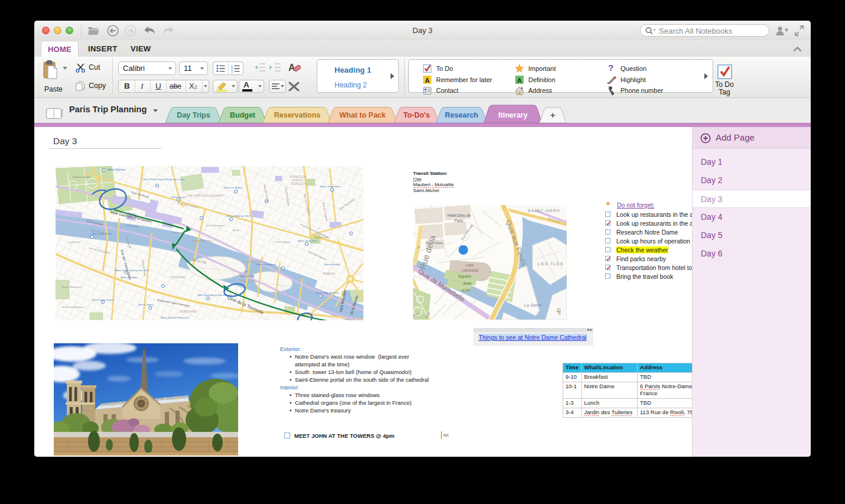  What do you see at coordinates (363, 115) in the screenshot?
I see `svg-text: What to Pack` at bounding box center [363, 115].